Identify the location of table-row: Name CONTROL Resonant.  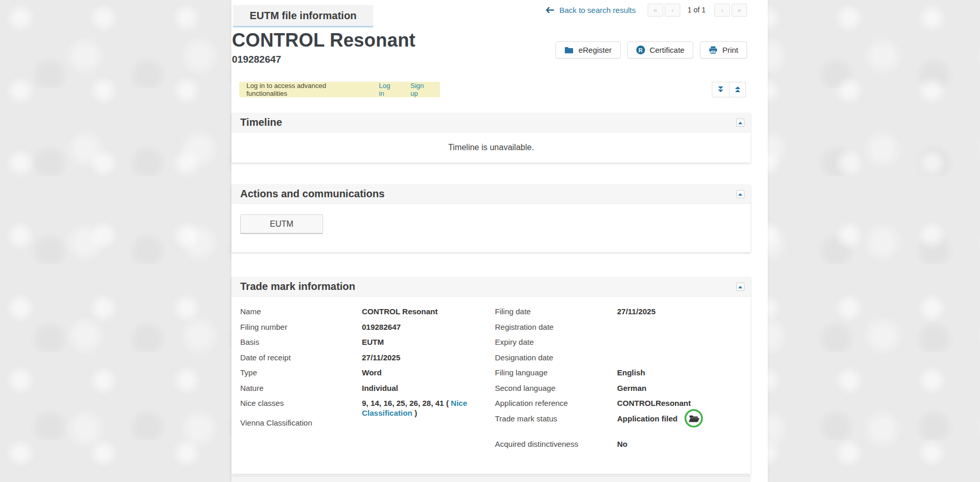
(368, 314).